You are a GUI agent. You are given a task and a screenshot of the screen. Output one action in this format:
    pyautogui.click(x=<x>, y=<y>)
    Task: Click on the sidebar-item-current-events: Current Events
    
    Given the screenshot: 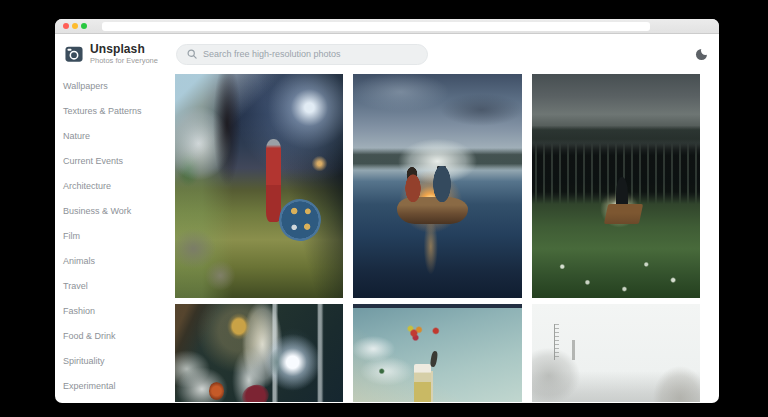 What is the action you would take?
    pyautogui.click(x=119, y=162)
    